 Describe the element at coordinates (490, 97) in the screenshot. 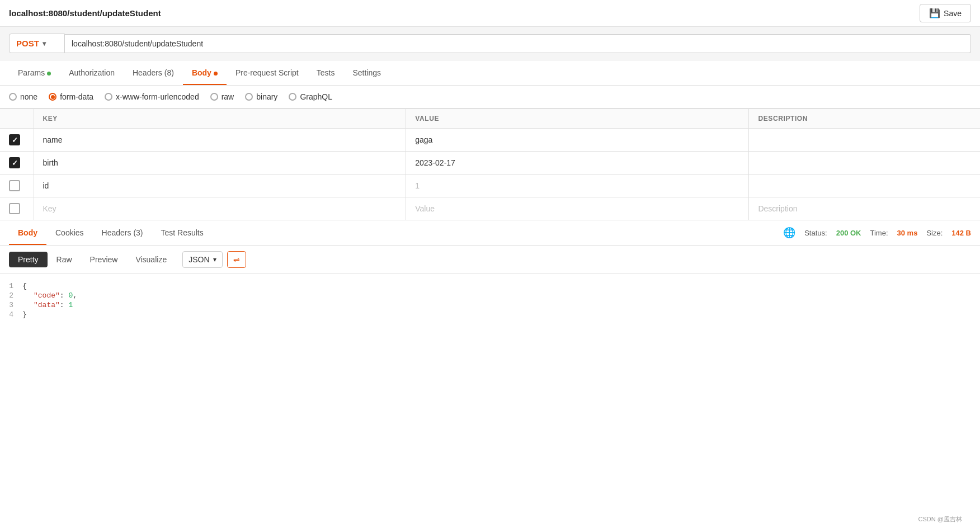

I see `body-type-bar: none form-data x-www-form-urlencoded raw…` at that location.